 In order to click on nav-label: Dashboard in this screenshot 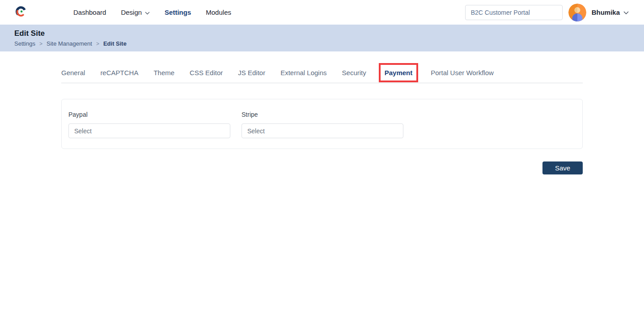, I will do `click(89, 13)`.